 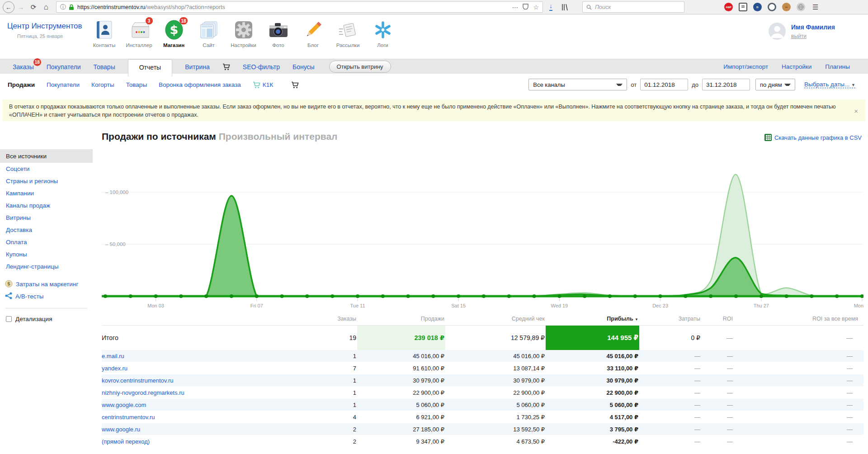 What do you see at coordinates (798, 318) in the screenshot?
I see `column-header-roi_all: ROI за все время` at bounding box center [798, 318].